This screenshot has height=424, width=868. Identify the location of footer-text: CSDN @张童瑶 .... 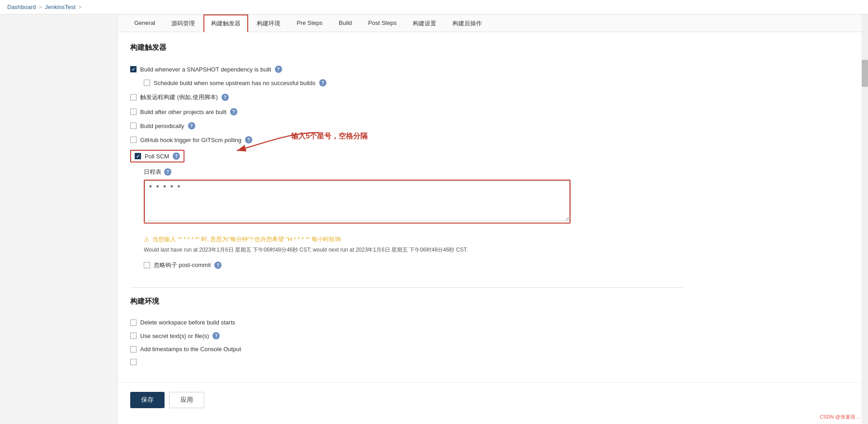
(840, 417).